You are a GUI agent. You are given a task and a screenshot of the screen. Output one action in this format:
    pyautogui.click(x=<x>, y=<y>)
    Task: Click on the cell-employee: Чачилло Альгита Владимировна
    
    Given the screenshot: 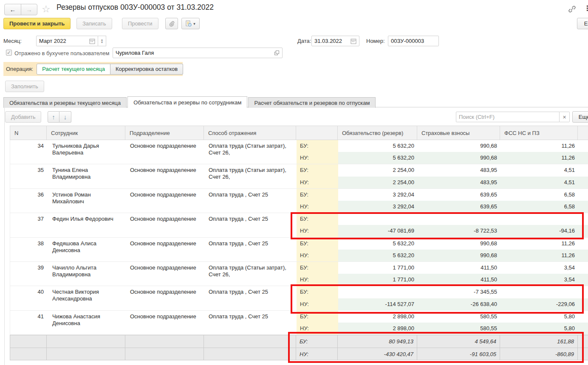 What is the action you would take?
    pyautogui.click(x=87, y=274)
    